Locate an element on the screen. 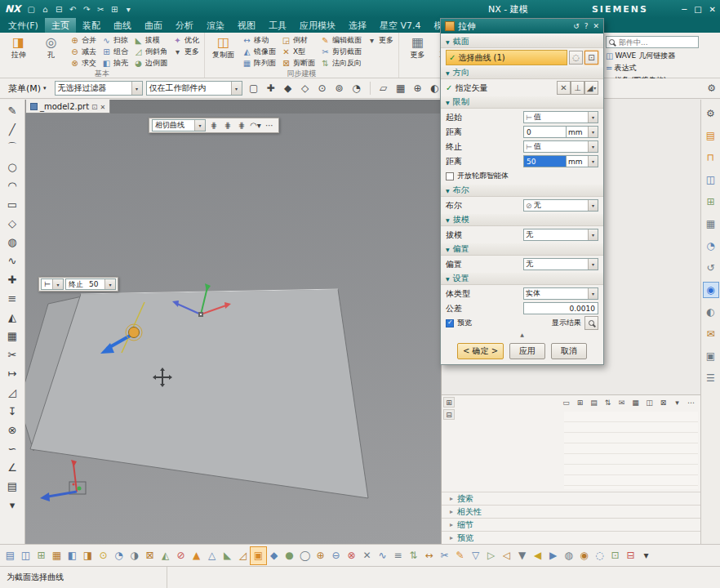  cone-tool: ◯ is located at coordinates (305, 555).